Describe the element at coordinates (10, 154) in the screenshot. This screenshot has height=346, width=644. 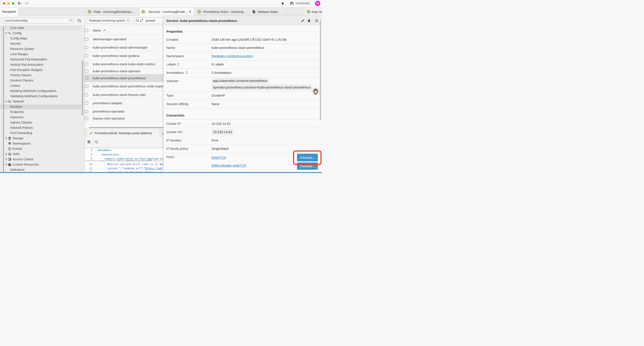
I see `svg-text: HELM` at that location.